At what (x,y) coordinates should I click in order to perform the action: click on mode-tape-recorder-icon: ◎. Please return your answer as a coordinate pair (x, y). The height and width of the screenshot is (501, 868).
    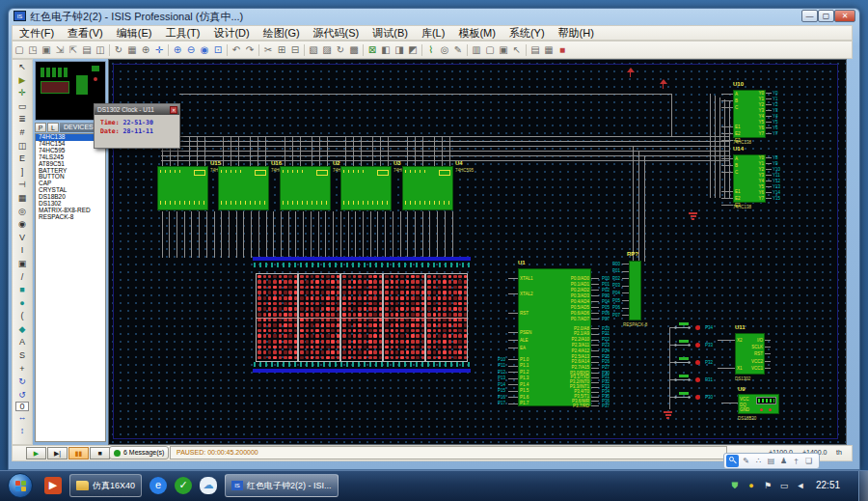
    Looking at the image, I should click on (22, 212).